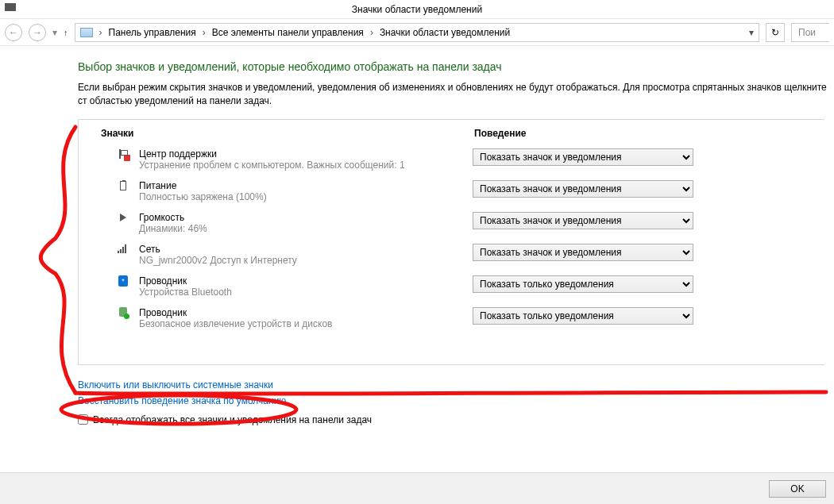 The width and height of the screenshot is (834, 504). What do you see at coordinates (751, 33) in the screenshot?
I see `chevron-down-icon: ▾` at bounding box center [751, 33].